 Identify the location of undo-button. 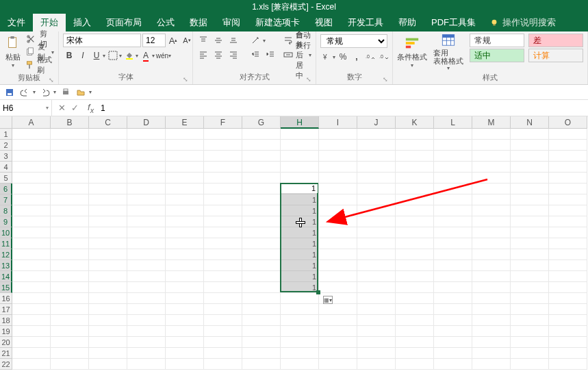
(25, 92).